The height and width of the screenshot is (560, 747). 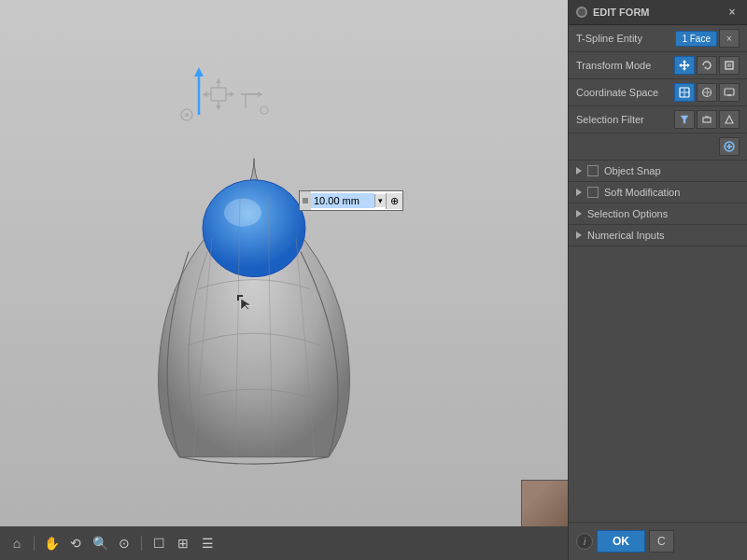 What do you see at coordinates (17, 543) in the screenshot?
I see `home-icon: ⌂` at bounding box center [17, 543].